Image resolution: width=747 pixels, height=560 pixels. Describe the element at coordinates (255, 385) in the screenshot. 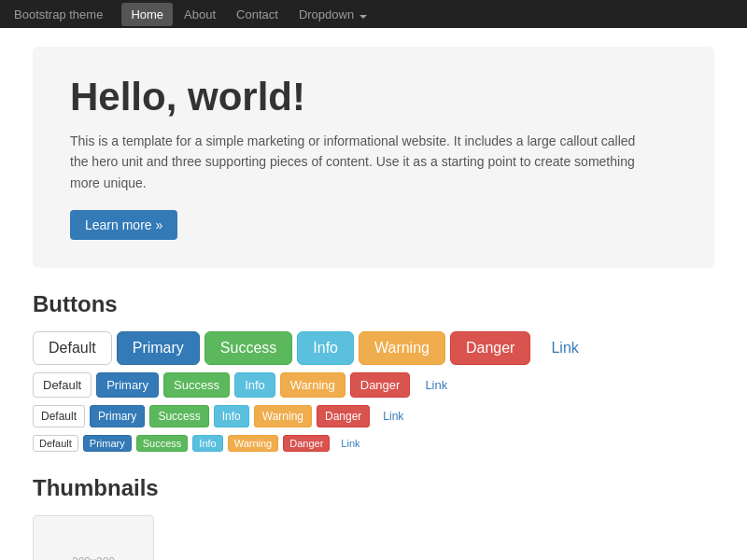

I see `btn-info-md: Info` at that location.